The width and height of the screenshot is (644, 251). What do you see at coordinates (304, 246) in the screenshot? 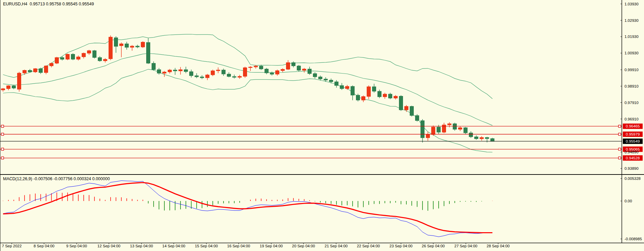
I see `time-axis-label: 20 Sep 04:00` at bounding box center [304, 246].